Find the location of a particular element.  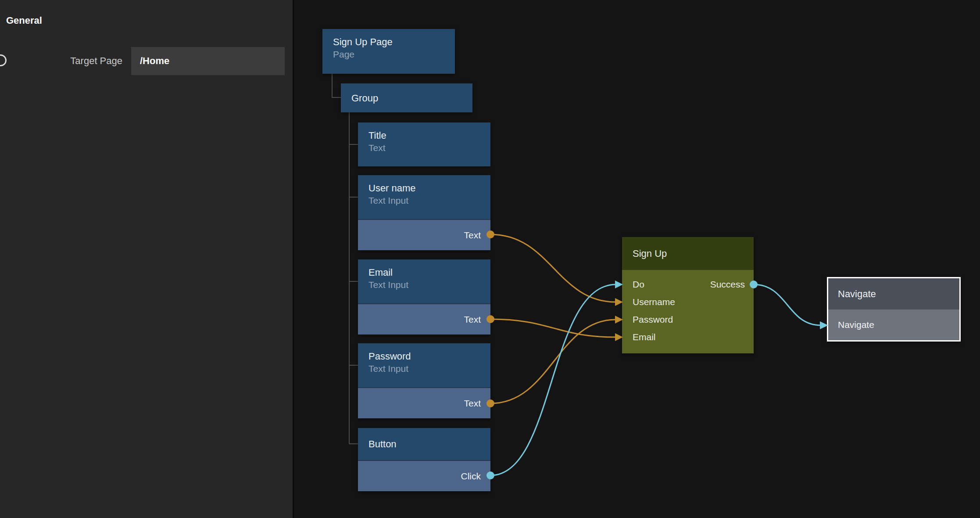

node-email-input: Email Text Input Text is located at coordinates (424, 297).